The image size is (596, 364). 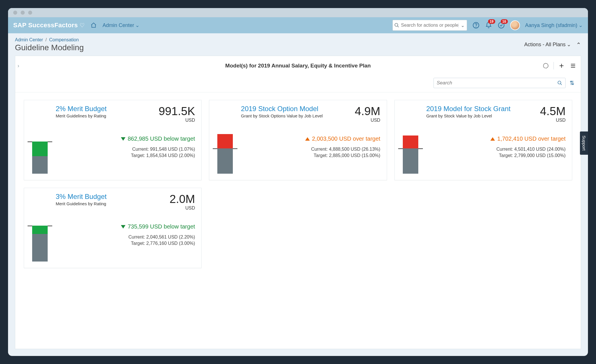 What do you see at coordinates (298, 44) in the screenshot?
I see `page-subheader: Admin Center / Compensation Guideline Mo…` at bounding box center [298, 44].